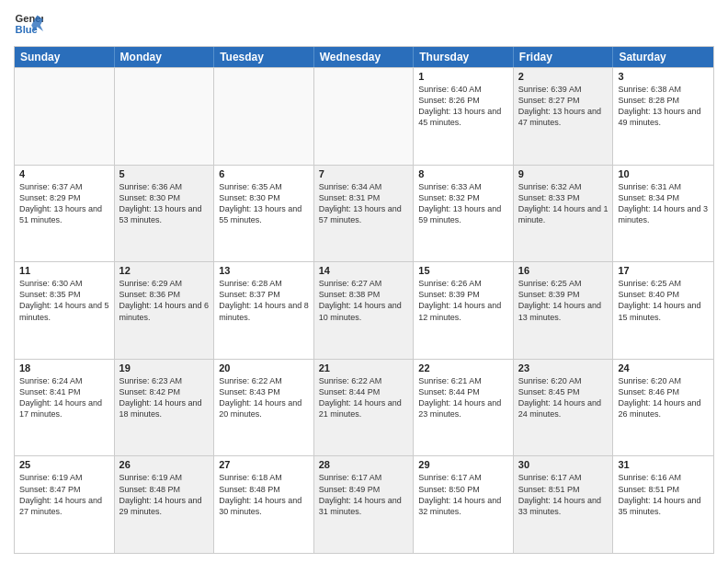 This screenshot has height=563, width=728. Describe the element at coordinates (264, 465) in the screenshot. I see `day-number: 27` at that location.